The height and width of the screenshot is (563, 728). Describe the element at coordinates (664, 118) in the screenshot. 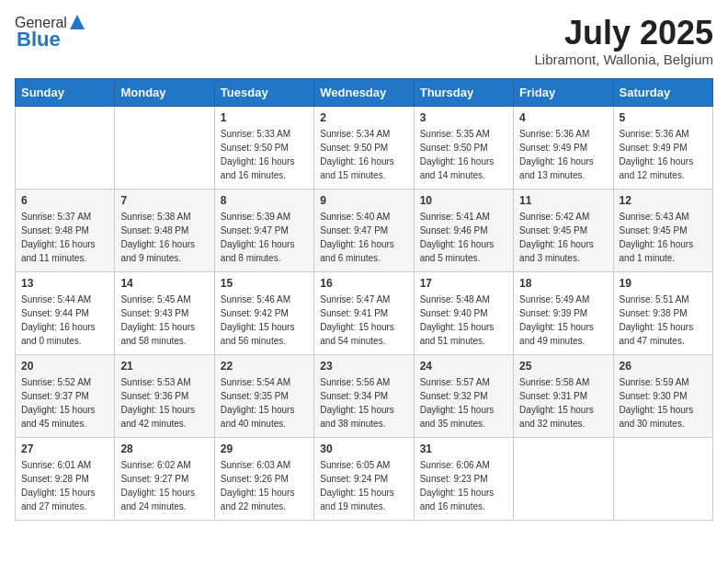

I see `day-number: 5` at that location.